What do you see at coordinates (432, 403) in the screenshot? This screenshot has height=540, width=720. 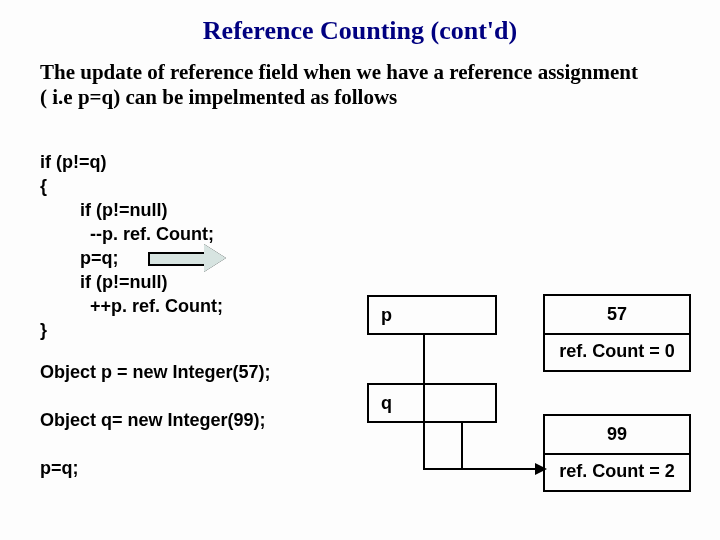 I see `pointer-q-box: q` at bounding box center [432, 403].